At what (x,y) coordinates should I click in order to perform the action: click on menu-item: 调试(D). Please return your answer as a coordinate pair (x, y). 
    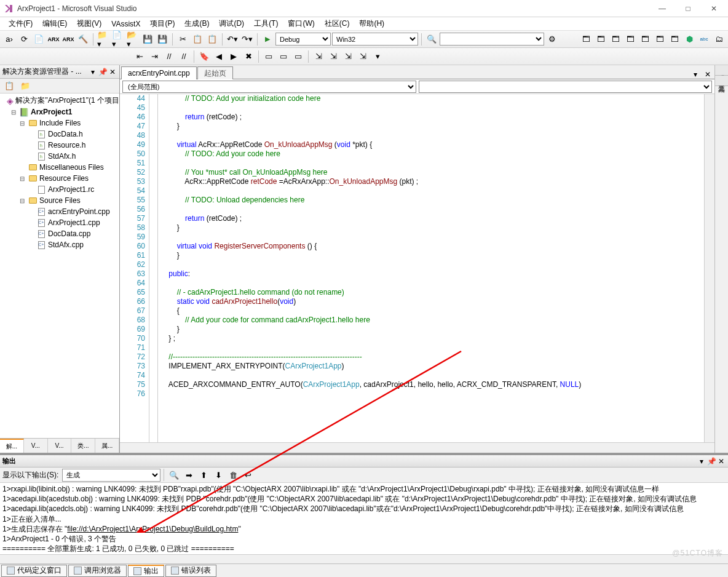
    Looking at the image, I should click on (231, 23).